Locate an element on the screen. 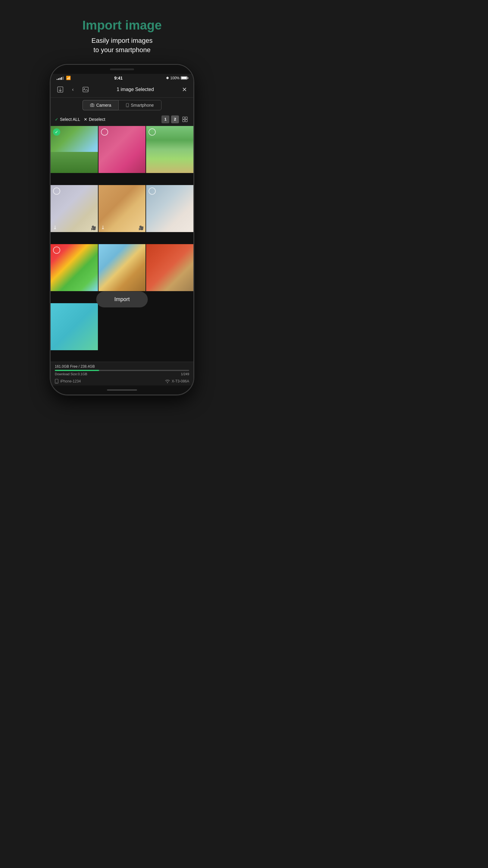 Image resolution: width=488 pixels, height=868 pixels. storage-section: 161.0GB Free / 238.4GB Download Size:0.1… is located at coordinates (122, 369).